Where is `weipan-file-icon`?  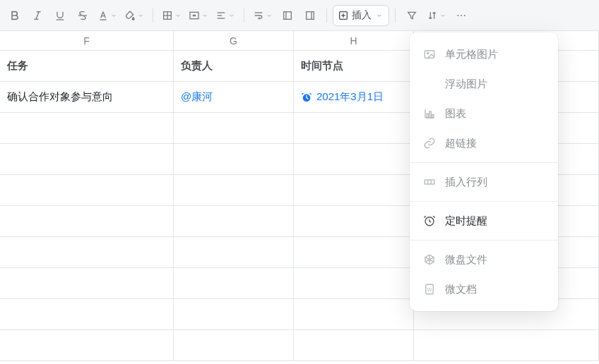
weipan-file-icon is located at coordinates (429, 260).